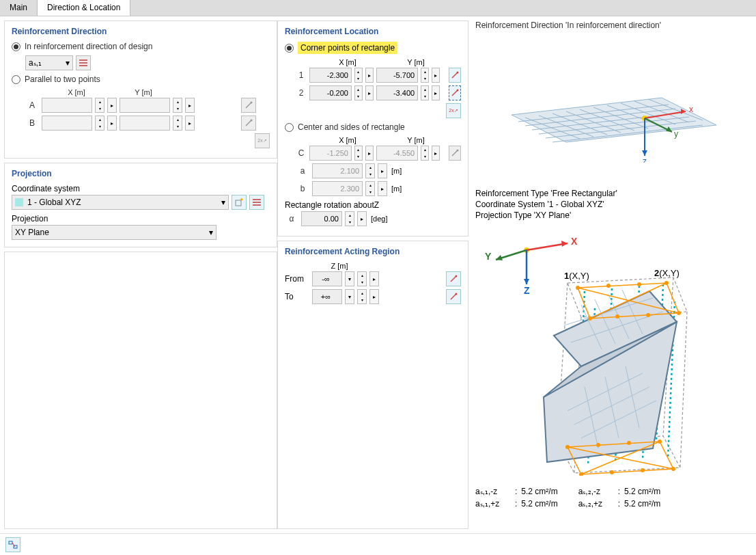 The width and height of the screenshot is (756, 555). What do you see at coordinates (249, 123) in the screenshot?
I see `pick-b-icon-button` at bounding box center [249, 123].